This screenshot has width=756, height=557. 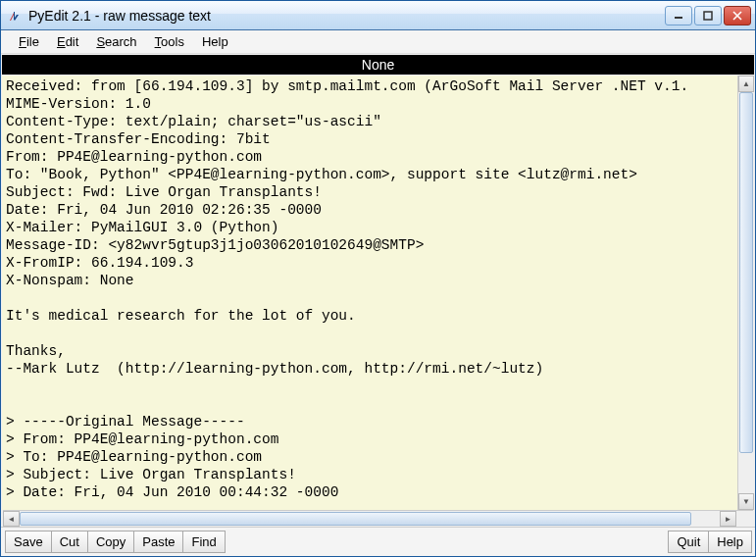 I want to click on find-button: Find, so click(x=204, y=541).